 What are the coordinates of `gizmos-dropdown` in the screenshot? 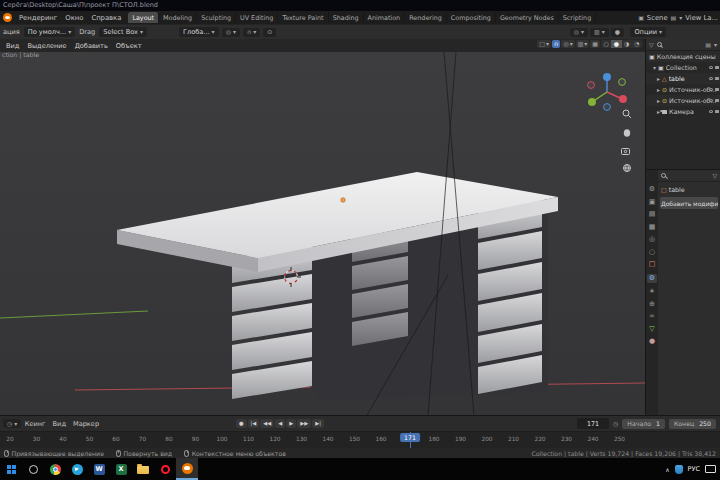 It's located at (568, 44).